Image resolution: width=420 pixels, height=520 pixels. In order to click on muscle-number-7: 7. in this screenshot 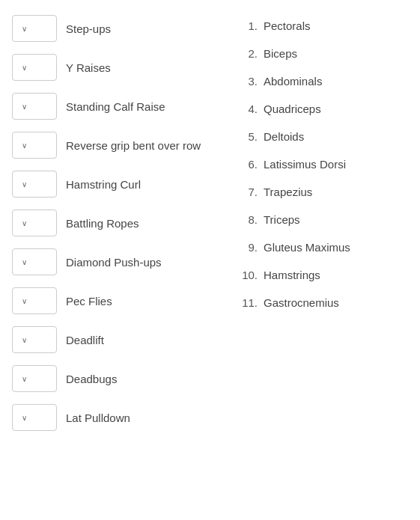, I will do `click(247, 192)`.